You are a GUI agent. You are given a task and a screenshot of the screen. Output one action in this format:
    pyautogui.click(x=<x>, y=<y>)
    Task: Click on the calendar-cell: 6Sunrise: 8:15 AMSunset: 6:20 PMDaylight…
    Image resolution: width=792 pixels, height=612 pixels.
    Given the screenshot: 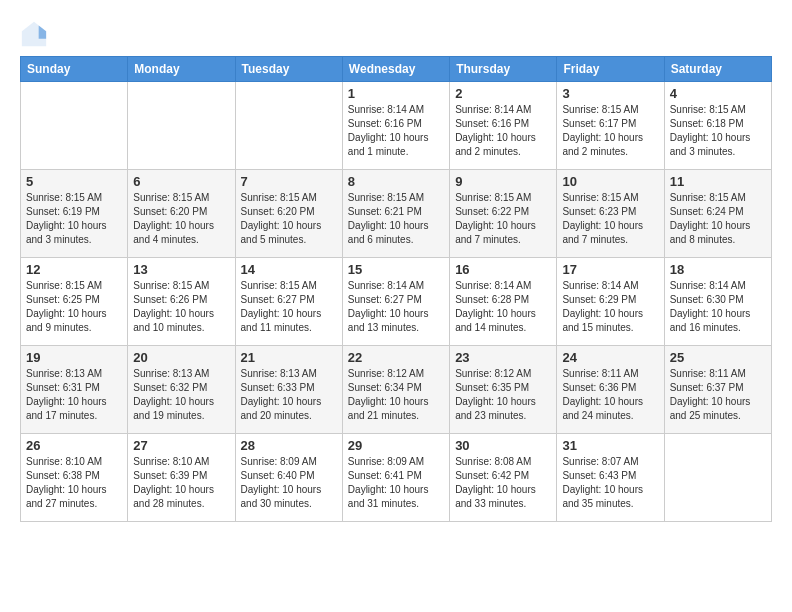 What is the action you would take?
    pyautogui.click(x=182, y=214)
    